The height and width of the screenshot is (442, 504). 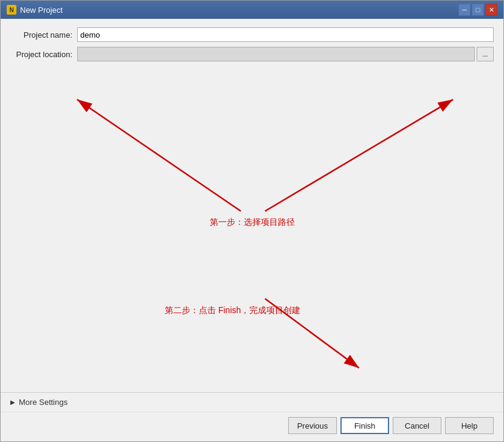 I want to click on project-name-input, so click(x=286, y=35).